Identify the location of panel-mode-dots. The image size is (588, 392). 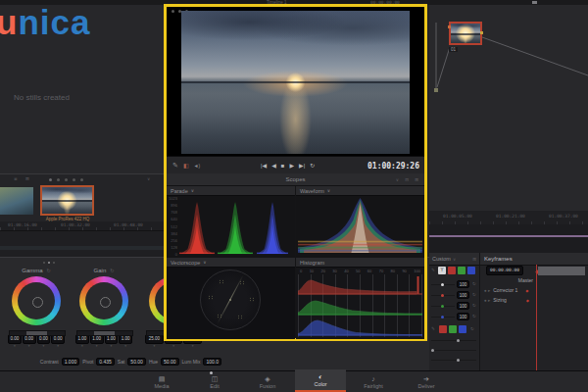
(49, 263).